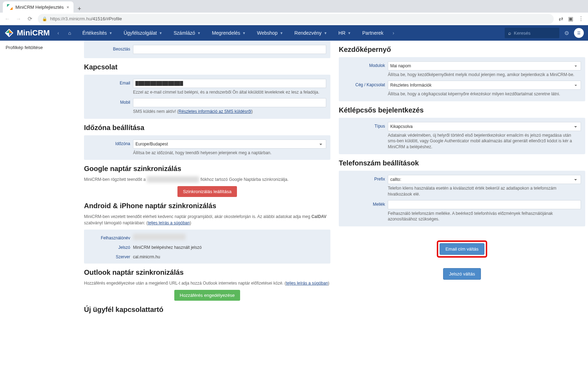 This screenshot has height=368, width=588. What do you see at coordinates (561, 19) in the screenshot?
I see `translate-icon: ⇄` at bounding box center [561, 19].